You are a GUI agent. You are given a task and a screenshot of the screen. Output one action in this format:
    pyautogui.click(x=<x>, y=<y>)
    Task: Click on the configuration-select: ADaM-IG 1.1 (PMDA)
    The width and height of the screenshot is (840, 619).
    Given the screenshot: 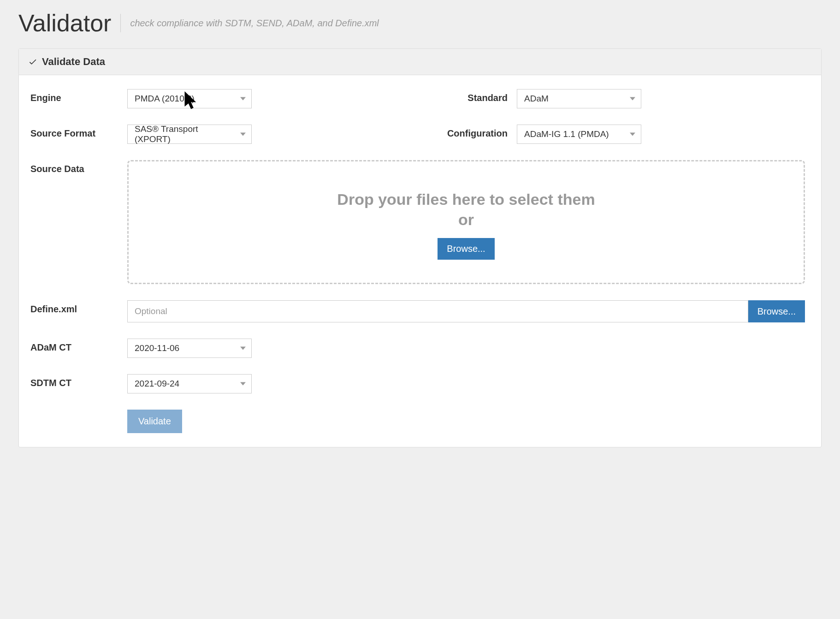 What is the action you would take?
    pyautogui.click(x=579, y=134)
    